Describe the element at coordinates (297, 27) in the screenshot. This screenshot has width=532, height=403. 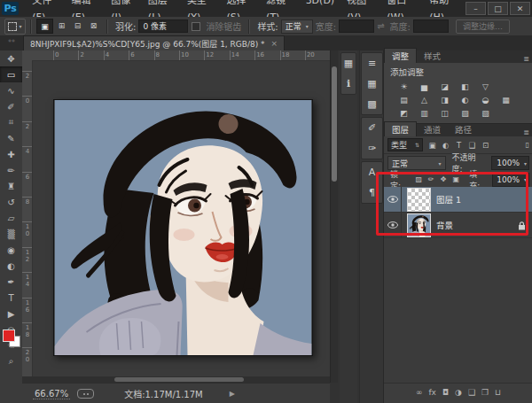
I see `style-dropdown: 正常 ▾` at that location.